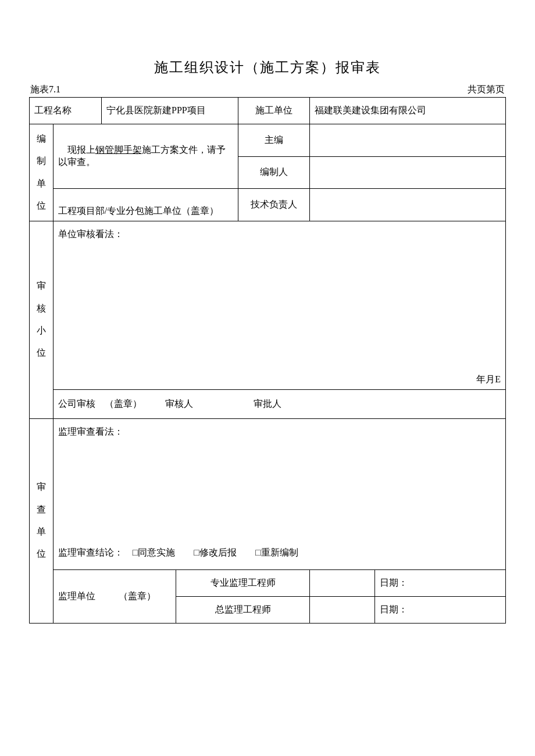  I want to click on chief-editor-label: 主编, so click(274, 141).